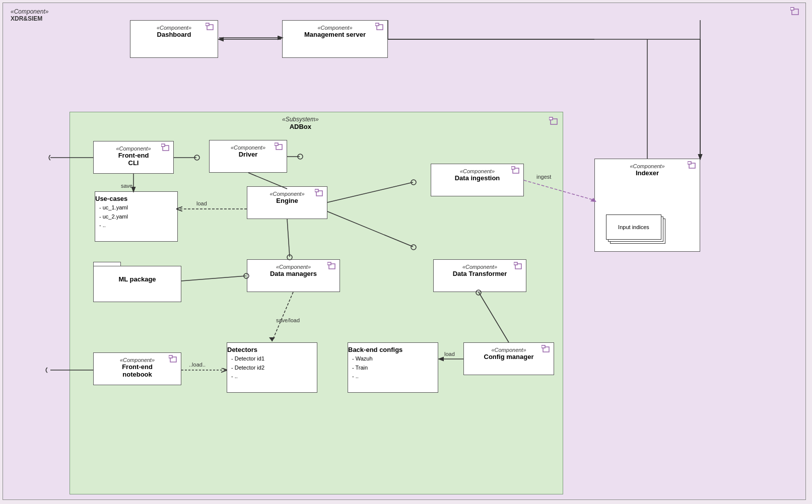 The image size is (812, 504). What do you see at coordinates (137, 369) in the screenshot?
I see `frontend-notebook-box: «Component» Front-end notebook` at bounding box center [137, 369].